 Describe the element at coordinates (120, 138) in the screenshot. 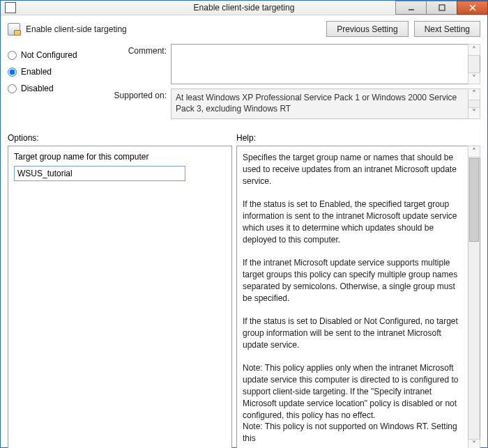

I see `options-section-label: Options:` at that location.